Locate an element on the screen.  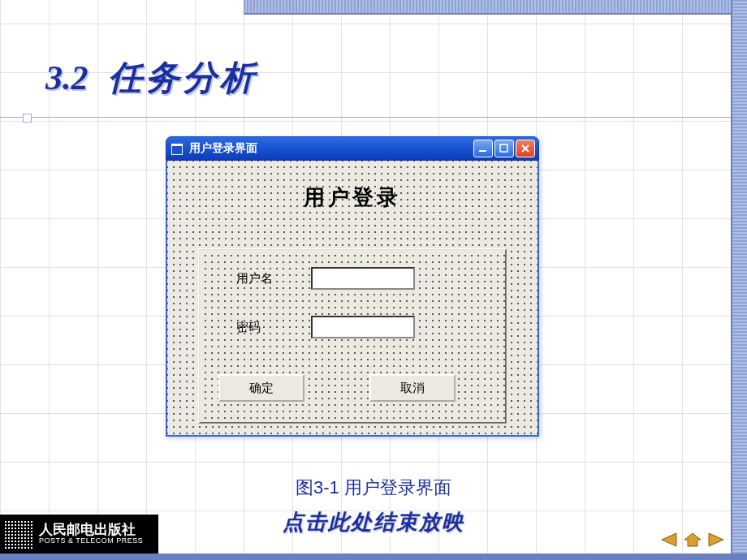
slide-navigation is located at coordinates (693, 540).